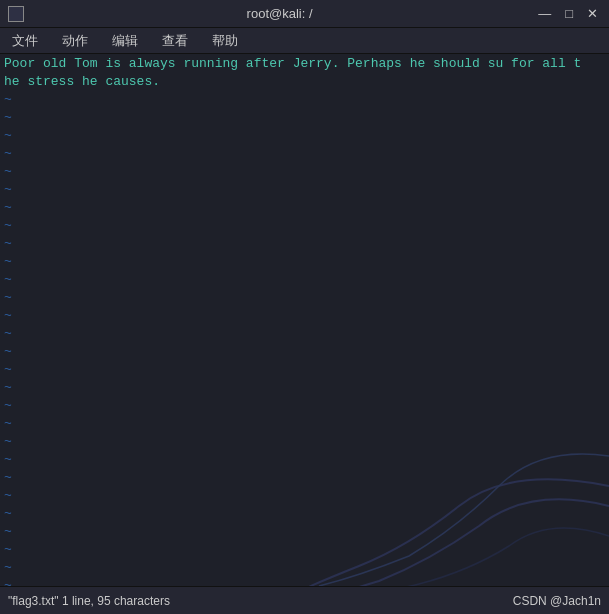 Image resolution: width=609 pixels, height=614 pixels. Describe the element at coordinates (304, 119) in the screenshot. I see `tilde-line-2: ~` at that location.